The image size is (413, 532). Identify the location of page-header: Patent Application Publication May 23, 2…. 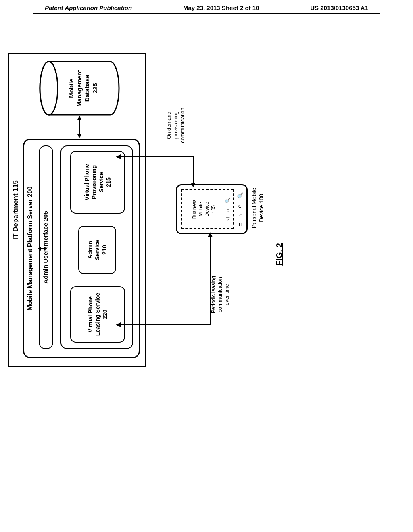
(206, 6).